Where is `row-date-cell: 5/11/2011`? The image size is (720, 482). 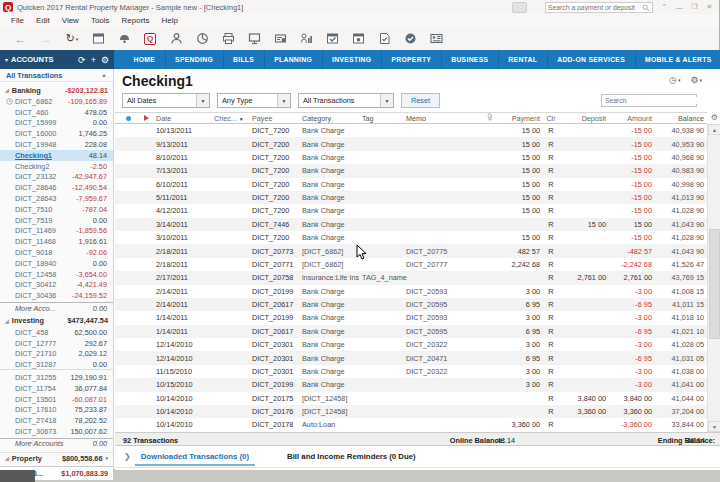 row-date-cell: 5/11/2011 is located at coordinates (182, 198).